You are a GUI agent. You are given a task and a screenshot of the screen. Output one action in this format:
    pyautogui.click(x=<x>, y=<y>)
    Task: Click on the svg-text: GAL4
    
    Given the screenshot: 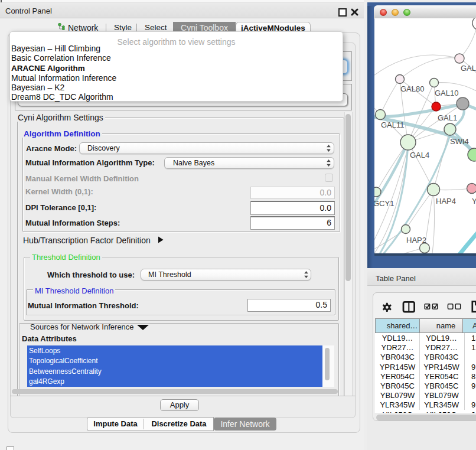 What is the action you would take?
    pyautogui.click(x=419, y=155)
    